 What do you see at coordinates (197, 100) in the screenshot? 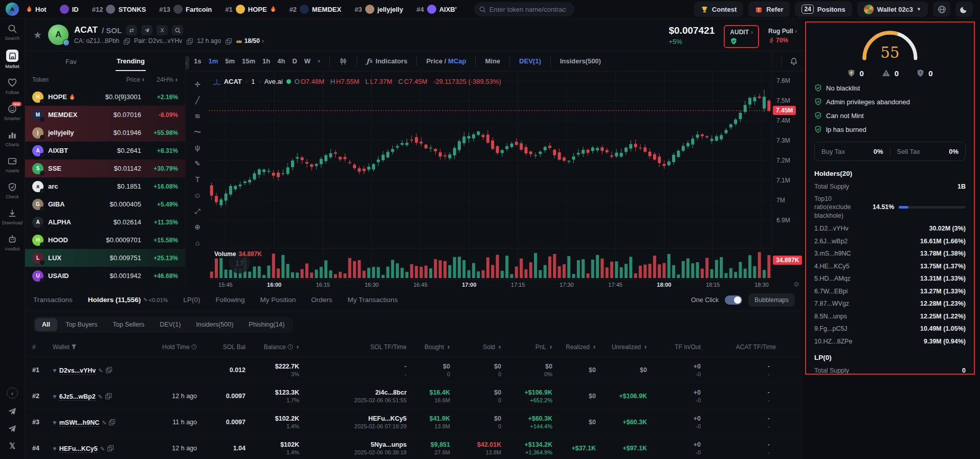
I see `trendline-icon: ╱` at bounding box center [197, 100].